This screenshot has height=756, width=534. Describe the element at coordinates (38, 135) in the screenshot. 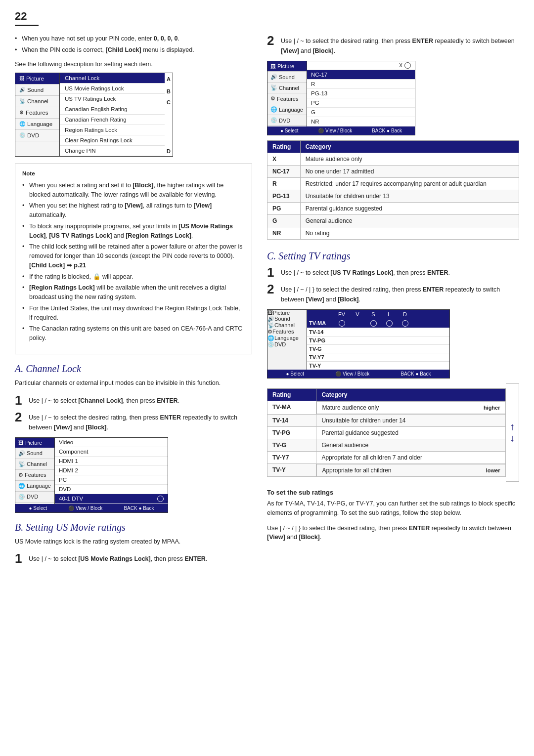

I see `menu-sidebar-dvd: 💿 DVD` at that location.